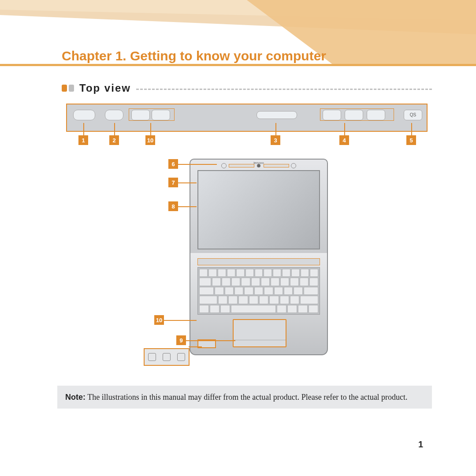  Describe the element at coordinates (181, 357) in the screenshot. I see `wireless-led-icon` at that location.